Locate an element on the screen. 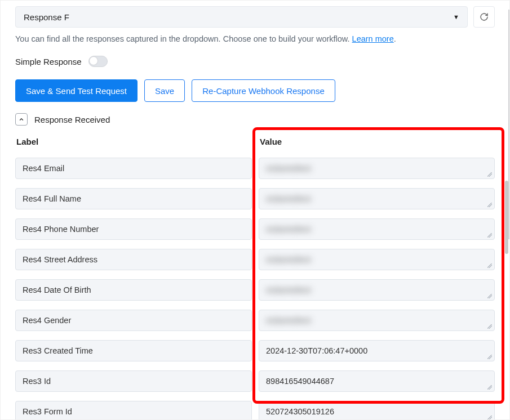  response-received-row: Response Received is located at coordinates (255, 119).